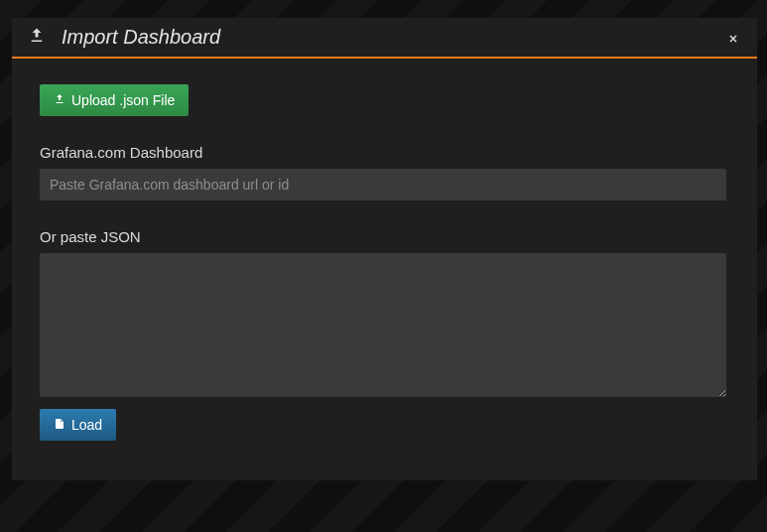 This screenshot has height=532, width=767. What do you see at coordinates (385, 38) in the screenshot?
I see `dialog-header: Import Dashboard` at bounding box center [385, 38].